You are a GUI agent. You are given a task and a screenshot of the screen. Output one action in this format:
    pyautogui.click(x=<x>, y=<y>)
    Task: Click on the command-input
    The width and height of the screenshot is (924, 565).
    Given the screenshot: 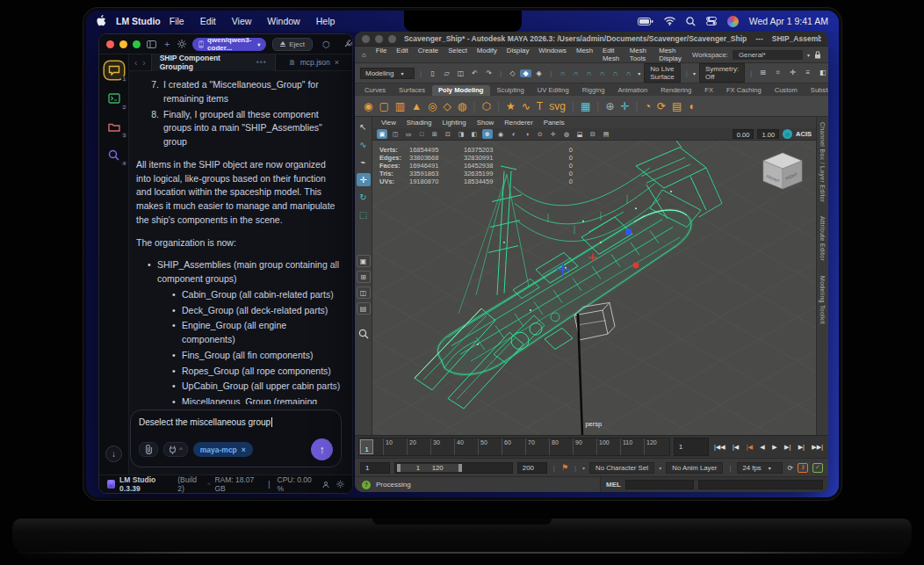 What is the action you would take?
    pyautogui.click(x=660, y=485)
    